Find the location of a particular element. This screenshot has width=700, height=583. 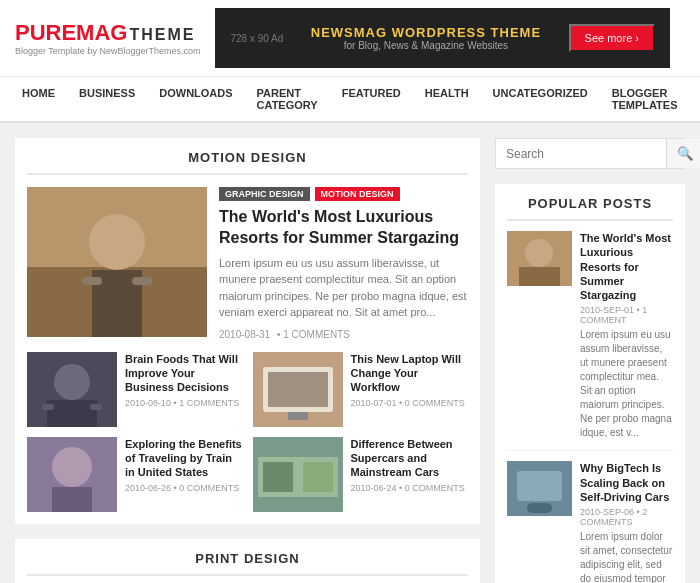

grid-post-3-title: Exploring the Benefits of Traveling by T… is located at coordinates (184, 458).